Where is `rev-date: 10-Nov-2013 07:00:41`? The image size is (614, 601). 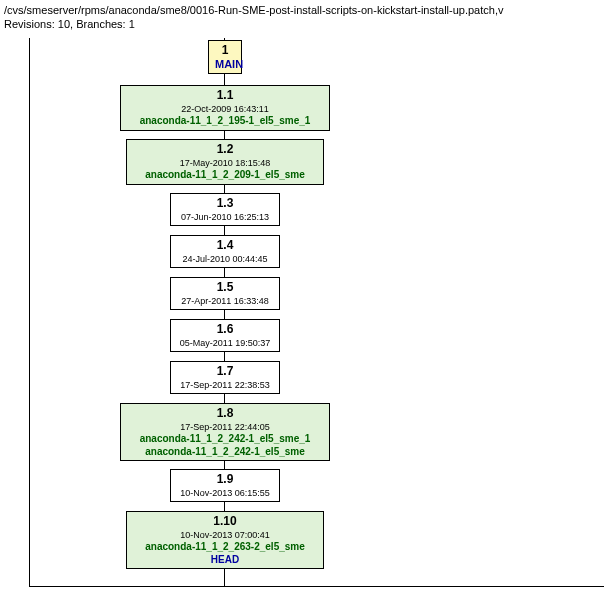 rev-date: 10-Nov-2013 07:00:41 is located at coordinates (225, 535).